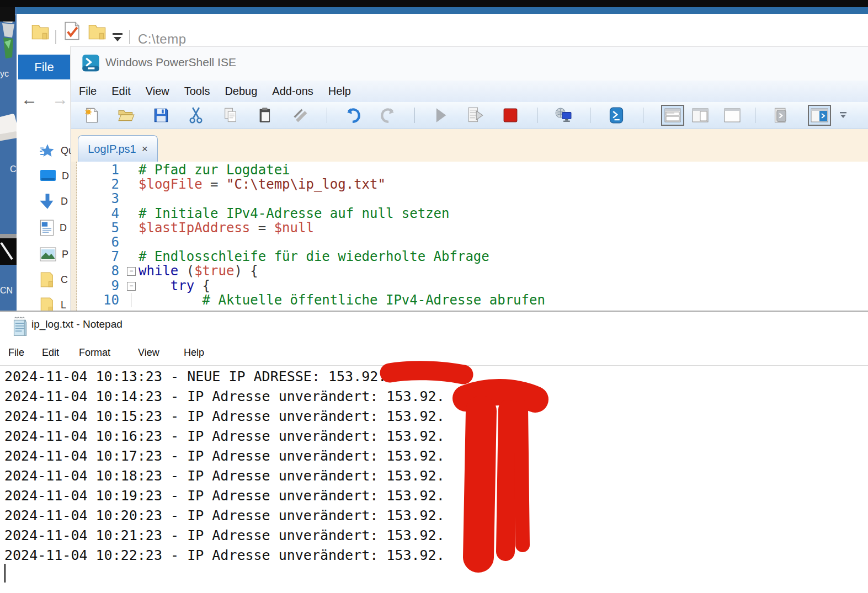  Describe the element at coordinates (435, 496) in the screenshot. I see `log-line: 2024-11-04 10:19:23 - IP Adresse unverän…` at that location.